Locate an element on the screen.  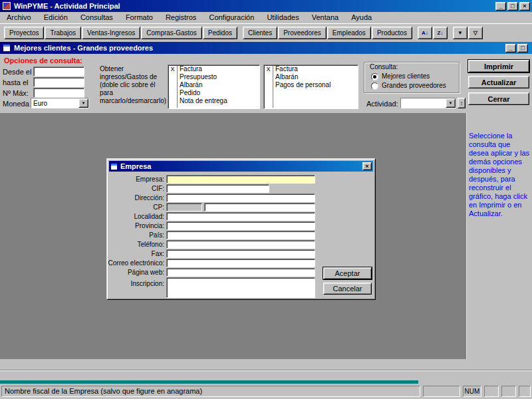
cif-field-label: CIF: is located at coordinates (136, 189).